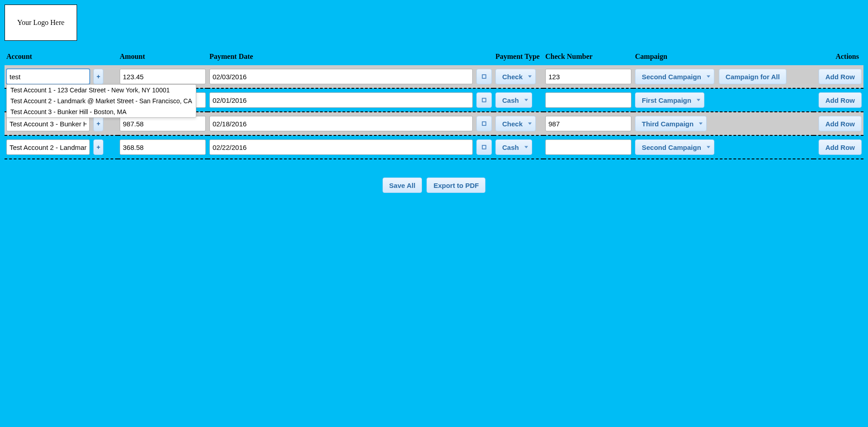  I want to click on export-pdf-button: Export to PDF, so click(456, 185).